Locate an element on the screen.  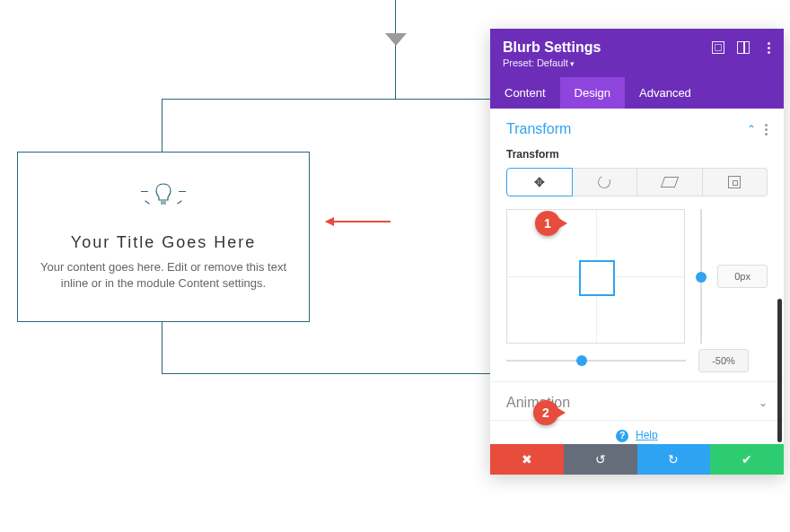
transform-rotate-button is located at coordinates (605, 182).